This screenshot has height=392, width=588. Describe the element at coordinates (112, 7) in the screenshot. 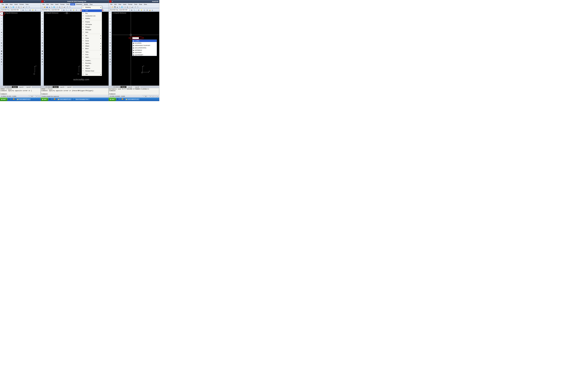

I see `open-icon: 📂` at that location.